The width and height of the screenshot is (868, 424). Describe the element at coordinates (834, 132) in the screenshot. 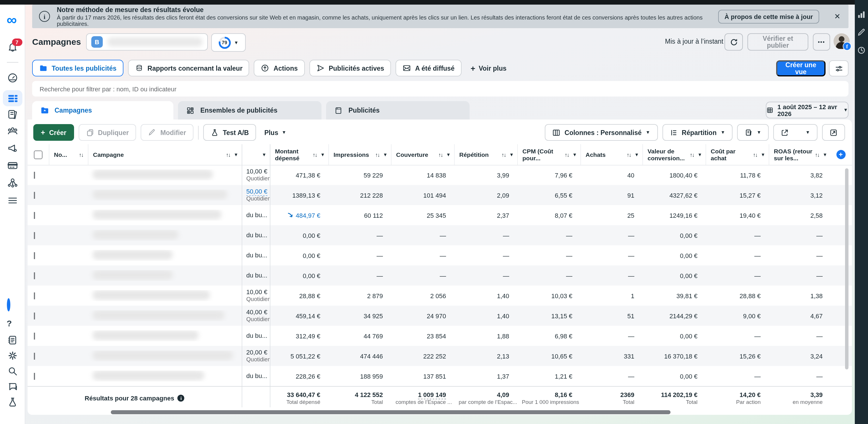

I see `charts-button` at that location.